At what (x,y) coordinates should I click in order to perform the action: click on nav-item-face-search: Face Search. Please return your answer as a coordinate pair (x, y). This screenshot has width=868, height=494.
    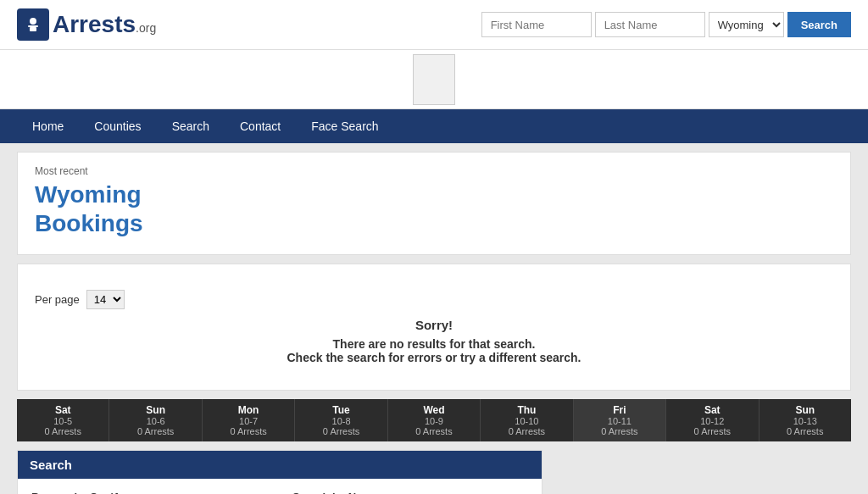
    Looking at the image, I should click on (344, 126).